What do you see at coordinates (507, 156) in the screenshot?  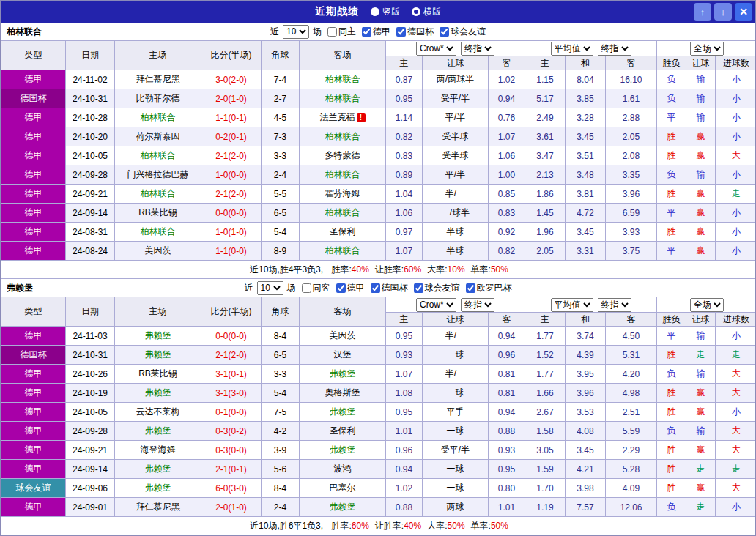 I see `asian-away-odds: 1.06` at bounding box center [507, 156].